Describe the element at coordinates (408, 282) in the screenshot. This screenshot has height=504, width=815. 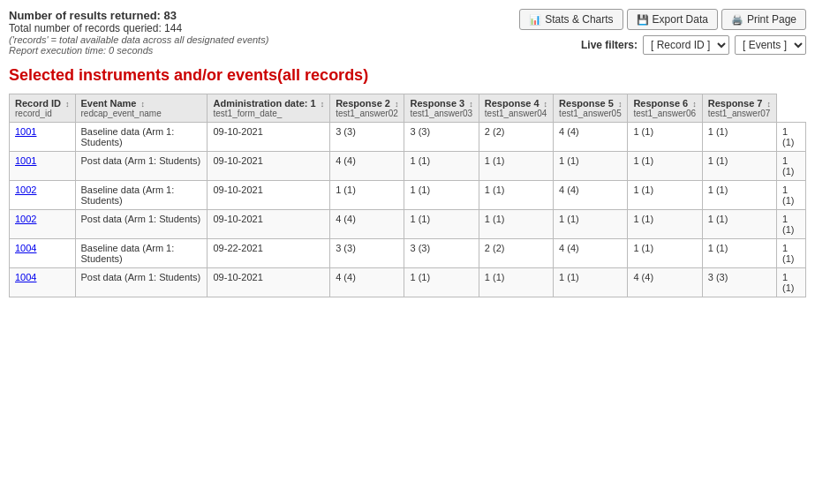
I see `table-row: 1004Post data (Arm 1: Students)09-10-202…` at that location.